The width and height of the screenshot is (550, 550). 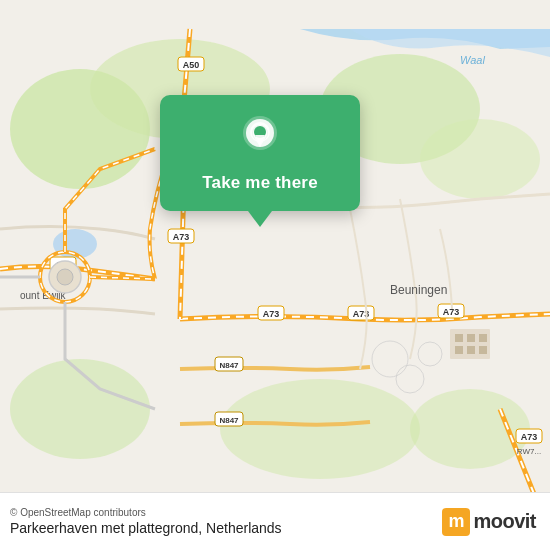 I want to click on bottom-info: © OpenStreetMap contributors Parkeerhave…, so click(x=146, y=522).